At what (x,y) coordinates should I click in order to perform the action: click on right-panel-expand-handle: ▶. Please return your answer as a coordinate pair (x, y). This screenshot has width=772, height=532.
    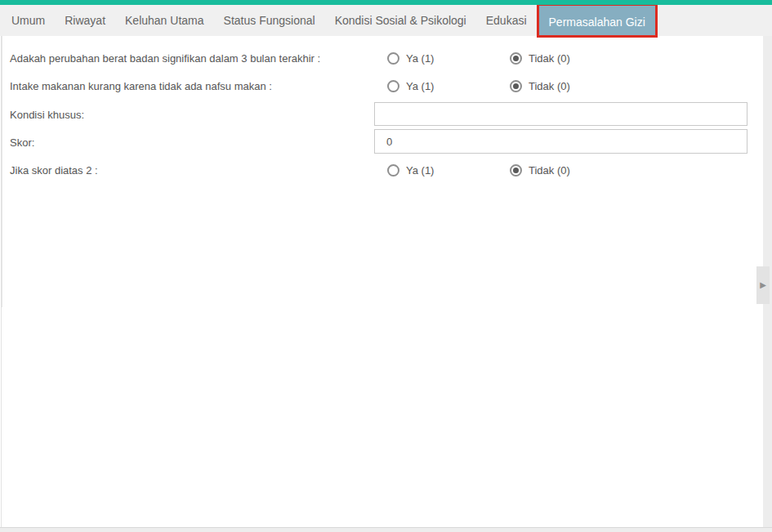
    Looking at the image, I should click on (763, 285).